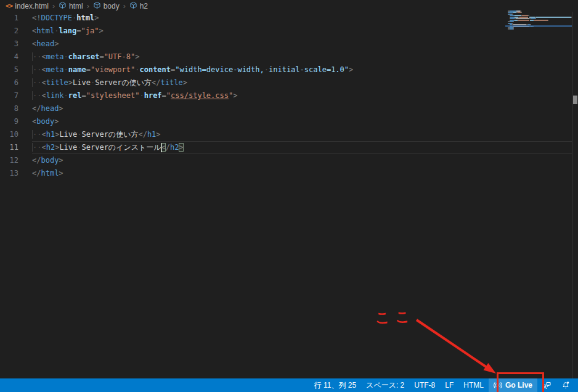 The width and height of the screenshot is (578, 392). What do you see at coordinates (9, 44) in the screenshot?
I see `line-number: 3` at bounding box center [9, 44].